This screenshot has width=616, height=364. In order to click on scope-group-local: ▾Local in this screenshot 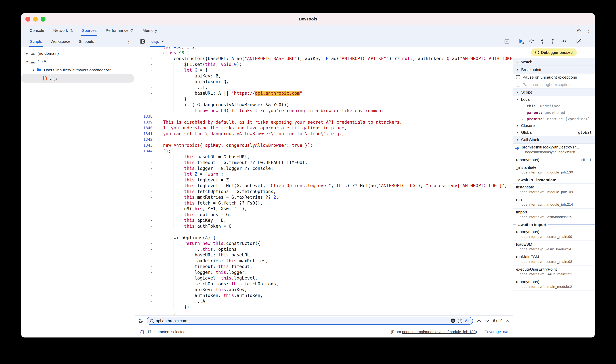, I will do `click(554, 99)`.